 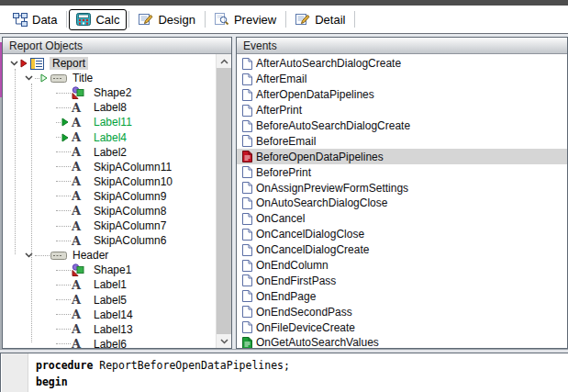 I want to click on event-item: OnGetAutoSearchValues, so click(x=402, y=342).